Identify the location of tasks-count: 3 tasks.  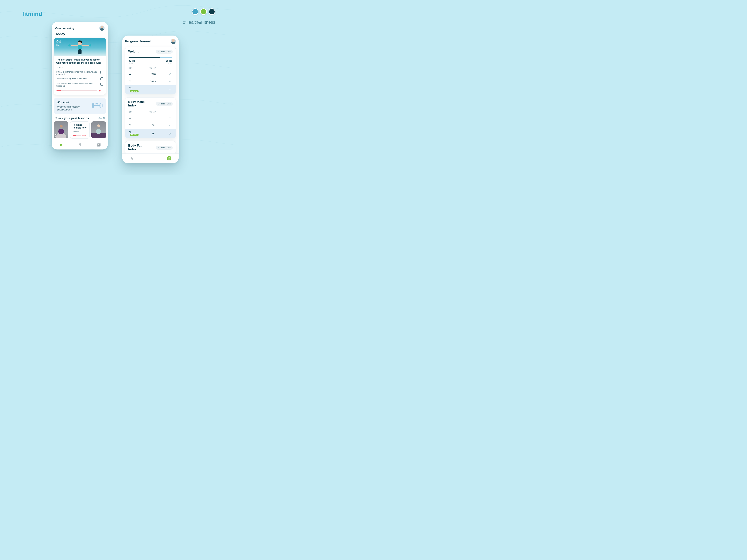
(80, 68).